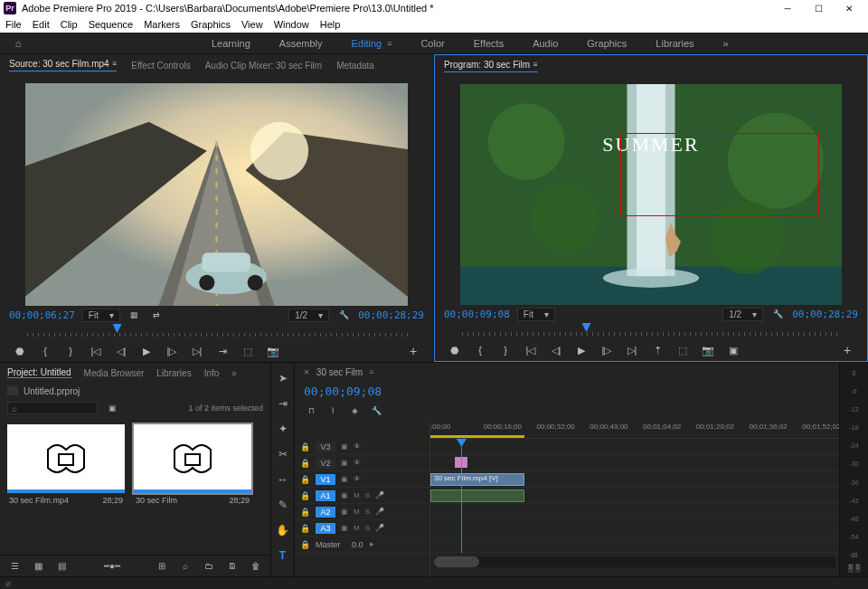  What do you see at coordinates (480, 350) in the screenshot?
I see `p-mark-in-icon: {` at bounding box center [480, 350].